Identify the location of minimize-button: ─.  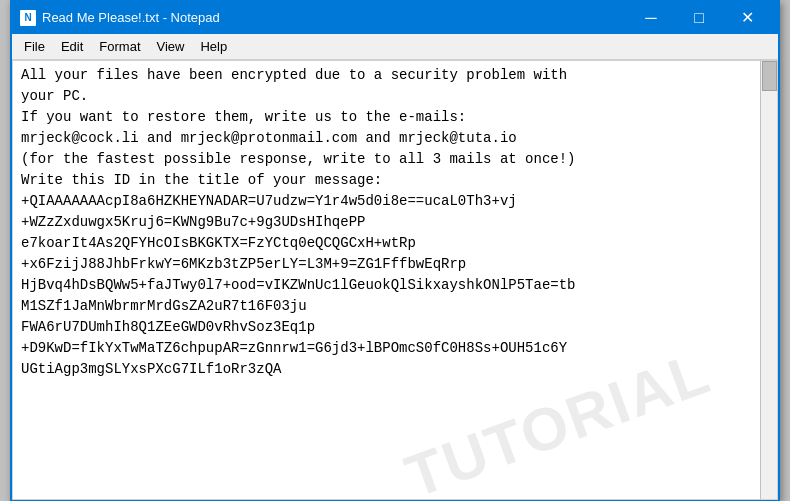
(651, 18).